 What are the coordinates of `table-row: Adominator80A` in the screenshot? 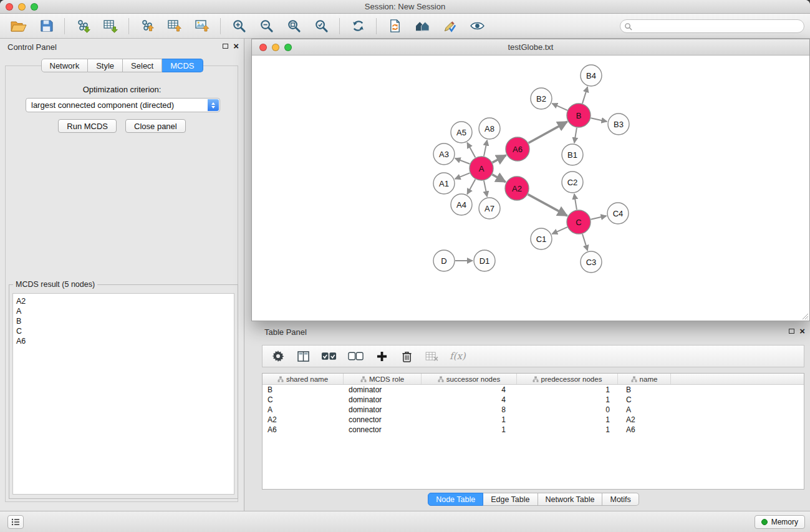 It's located at (533, 410).